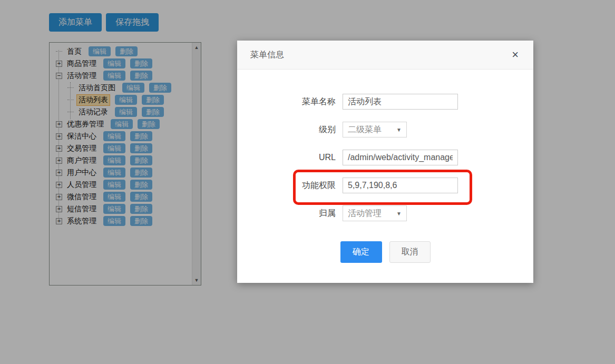 This screenshot has height=364, width=615. I want to click on field-label: 功能权限, so click(287, 185).